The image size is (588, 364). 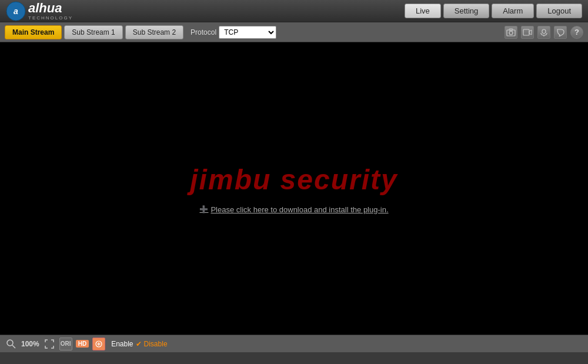 What do you see at coordinates (294, 11) in the screenshot?
I see `header: a alhua TECHNOLOGY Live Setting Alarm Lo…` at bounding box center [294, 11].